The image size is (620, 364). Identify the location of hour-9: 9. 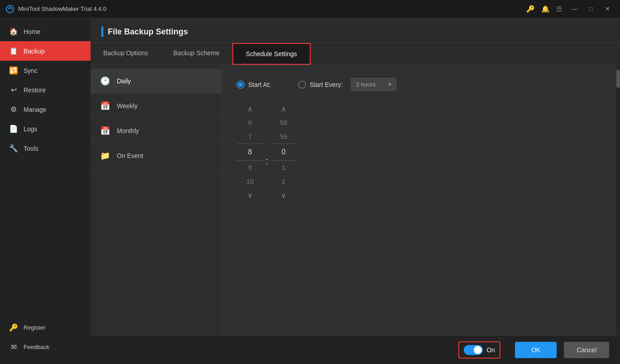
(250, 168).